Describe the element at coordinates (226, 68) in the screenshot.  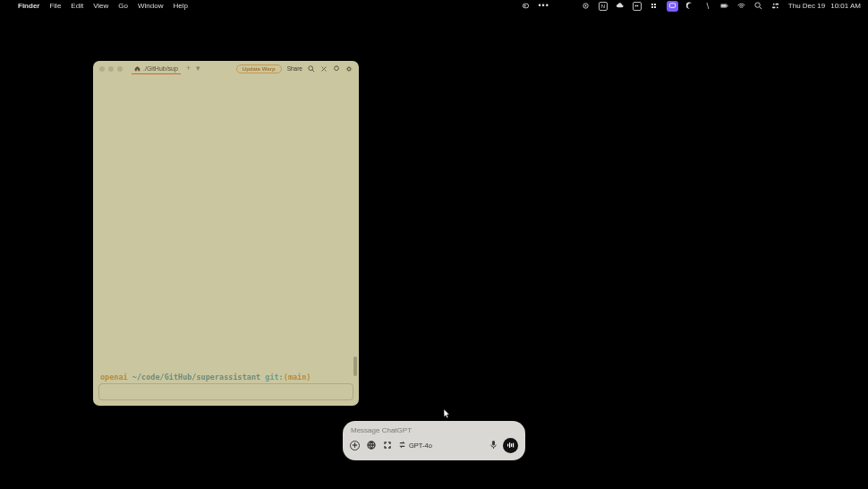
I see `warp-titlebar: ./GitHub/sup + ▾ Update Warp Share` at that location.